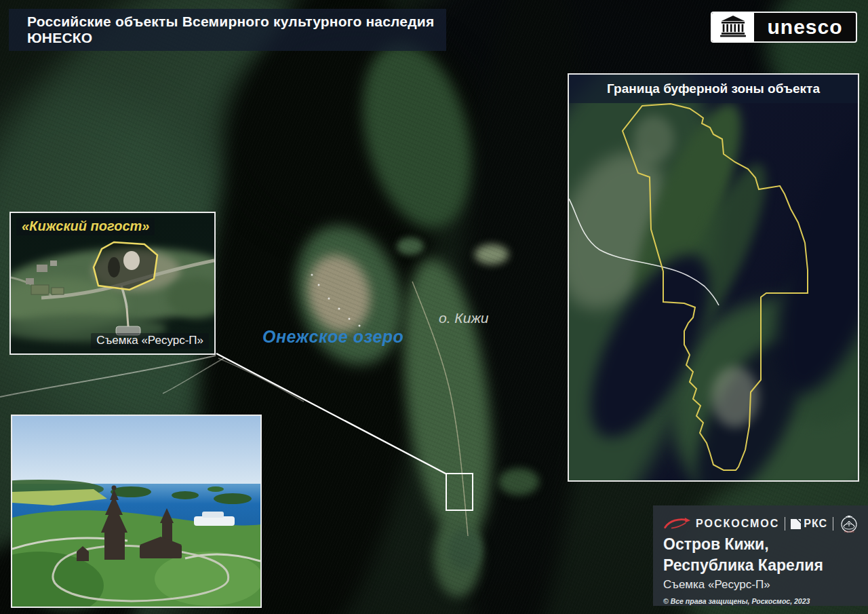 Image resolution: width=868 pixels, height=614 pixels. What do you see at coordinates (849, 532) in the screenshot?
I see `nc-omz-caption: НЦ ОМЗ` at bounding box center [849, 532].